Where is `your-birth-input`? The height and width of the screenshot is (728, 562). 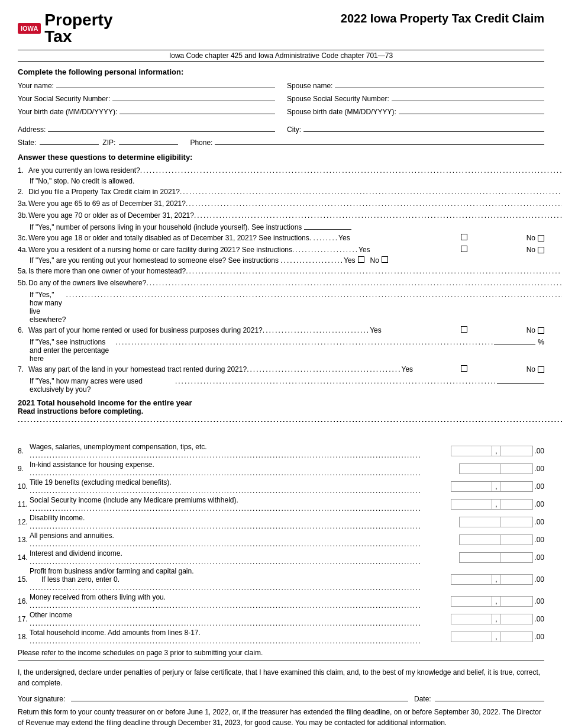 your-birth-input is located at coordinates (198, 110).